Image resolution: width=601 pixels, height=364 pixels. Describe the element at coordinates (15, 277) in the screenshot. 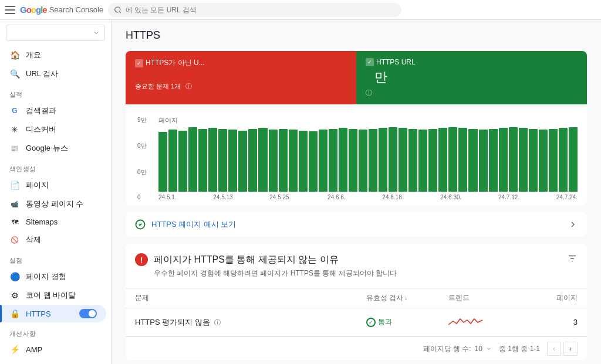

I see `circle-icon: 🔵` at that location.